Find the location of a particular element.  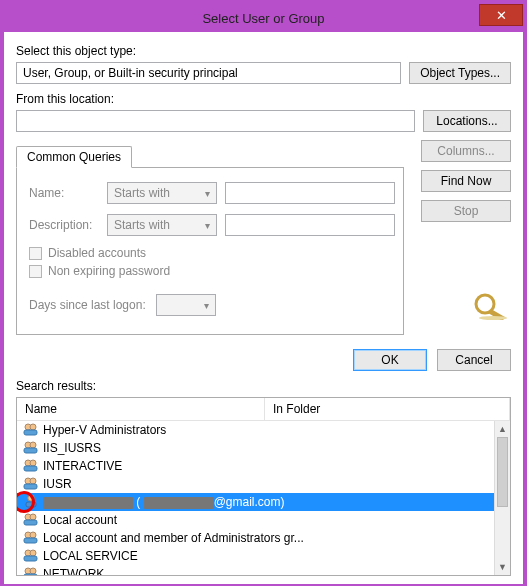

description-filter-input is located at coordinates (310, 225).